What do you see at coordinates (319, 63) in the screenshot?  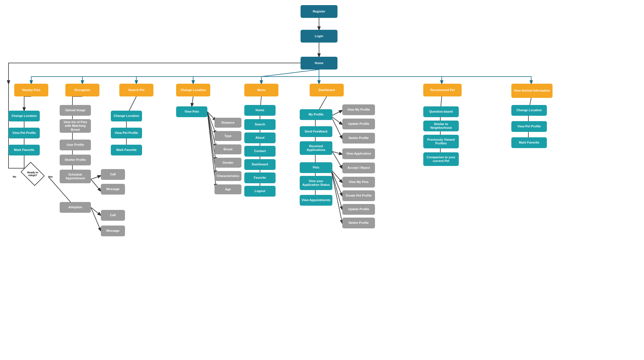 I see `home-node: Home` at bounding box center [319, 63].